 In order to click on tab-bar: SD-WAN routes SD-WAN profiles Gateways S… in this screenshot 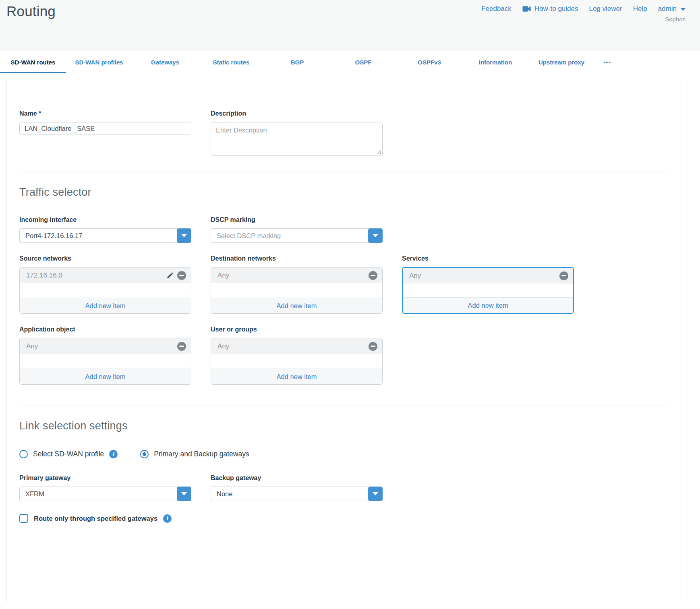, I will do `click(344, 62)`.